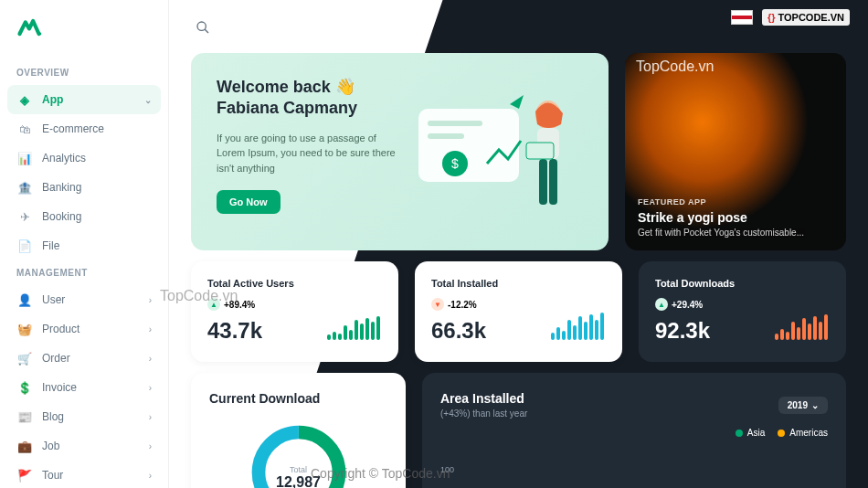 The height and width of the screenshot is (488, 868). I want to click on stat-value: 66.3k, so click(492, 331).